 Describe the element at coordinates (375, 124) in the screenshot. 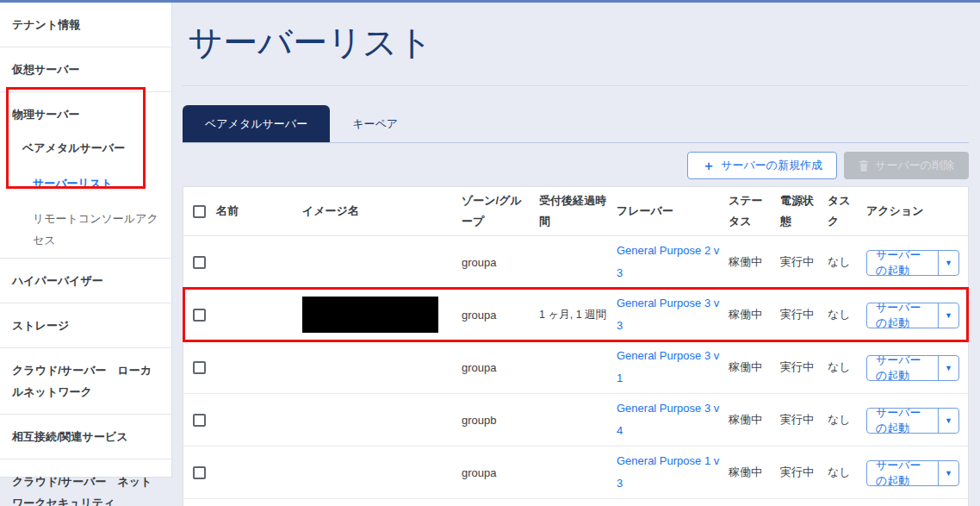

I see `tab-keypair: キーペア` at that location.